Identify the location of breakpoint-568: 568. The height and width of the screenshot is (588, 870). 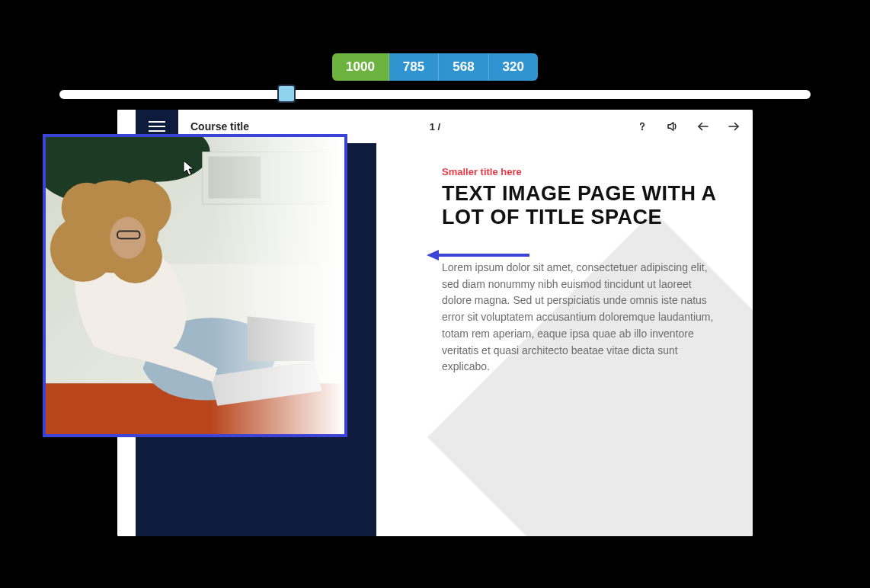
(463, 67).